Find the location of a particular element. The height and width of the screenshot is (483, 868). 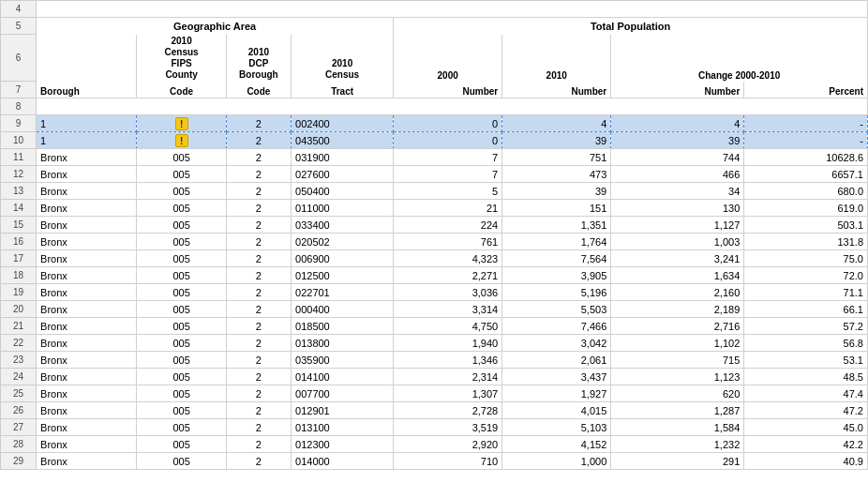

cell-10-n2000: 0 is located at coordinates (448, 141).